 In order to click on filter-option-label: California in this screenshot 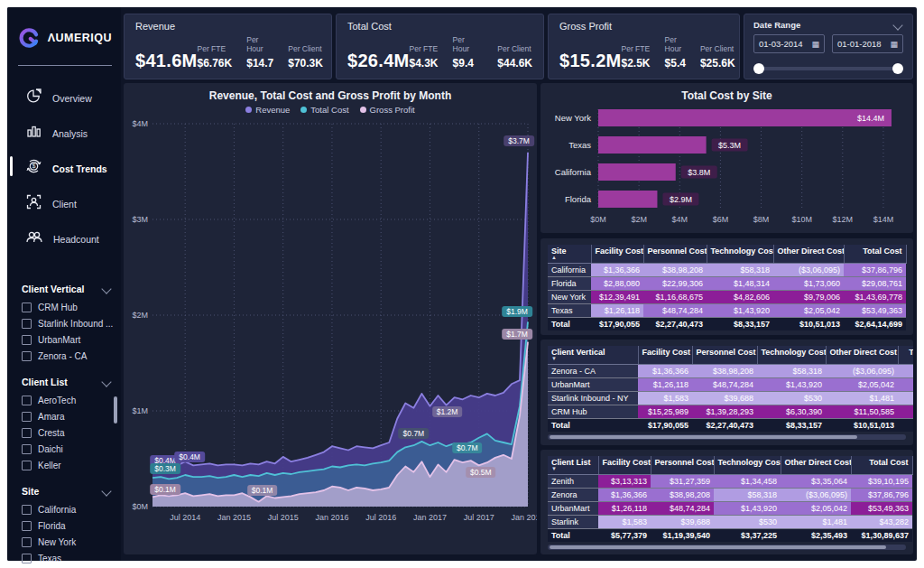, I will do `click(57, 509)`.